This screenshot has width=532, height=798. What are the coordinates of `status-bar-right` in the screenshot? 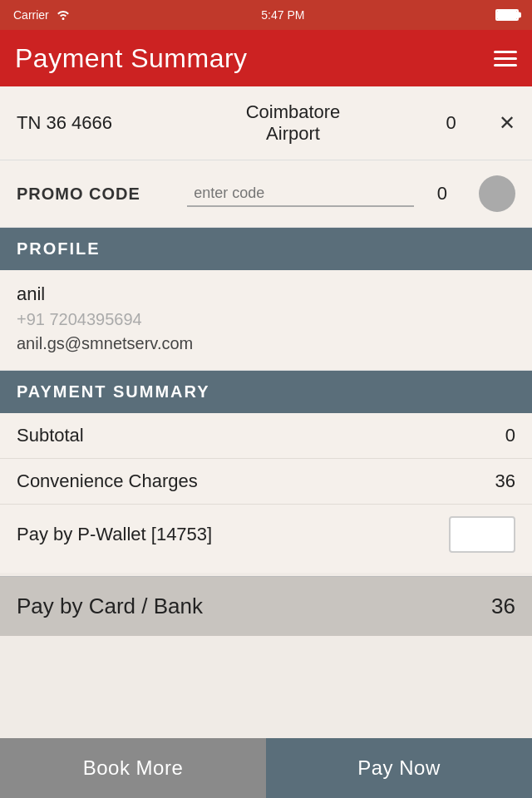 It's located at (507, 15).